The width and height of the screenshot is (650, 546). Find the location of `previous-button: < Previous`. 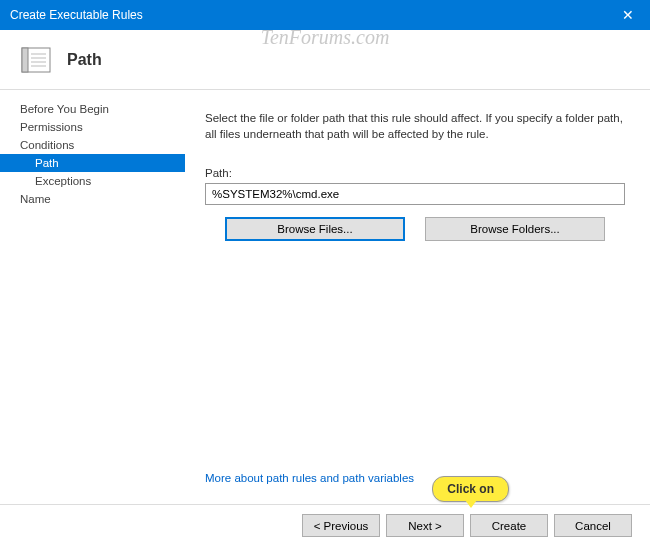

previous-button: < Previous is located at coordinates (341, 526).